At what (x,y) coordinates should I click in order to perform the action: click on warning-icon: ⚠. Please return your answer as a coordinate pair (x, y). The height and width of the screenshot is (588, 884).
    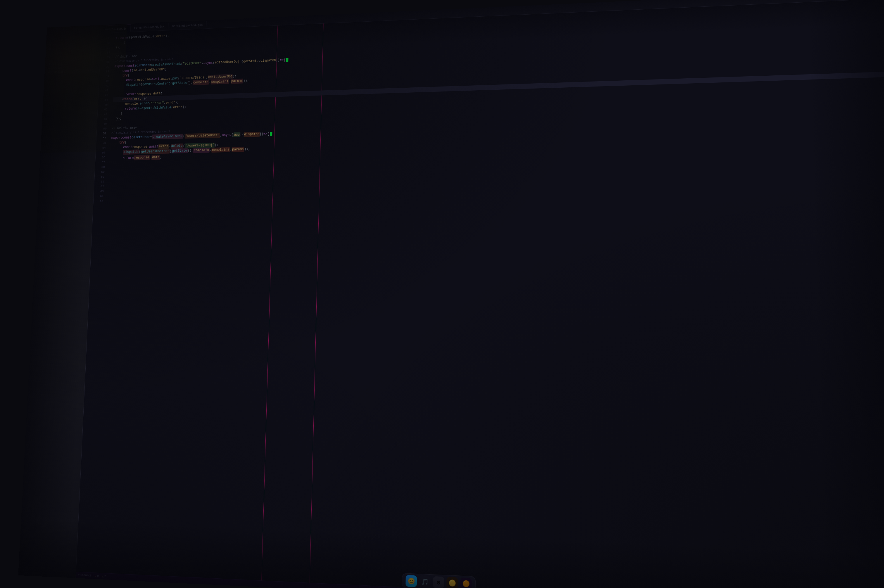
    Looking at the image, I should click on (103, 576).